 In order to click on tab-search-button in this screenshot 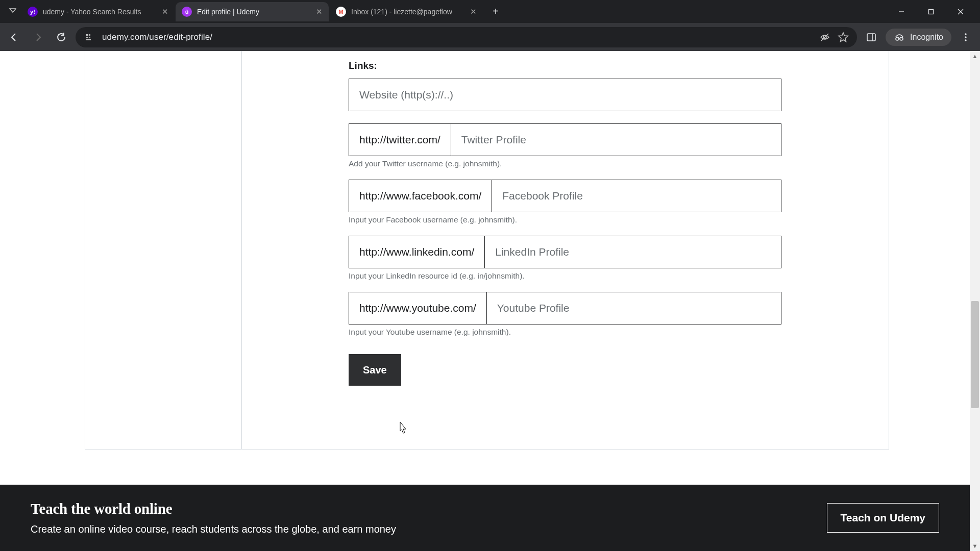, I will do `click(13, 12)`.